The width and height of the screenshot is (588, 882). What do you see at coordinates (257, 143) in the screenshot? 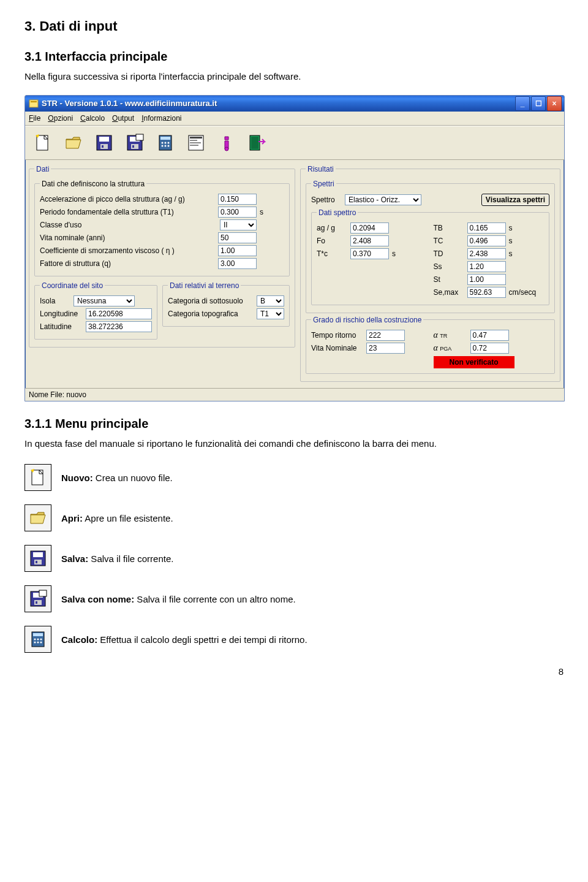
I see `tool-exit-button` at bounding box center [257, 143].